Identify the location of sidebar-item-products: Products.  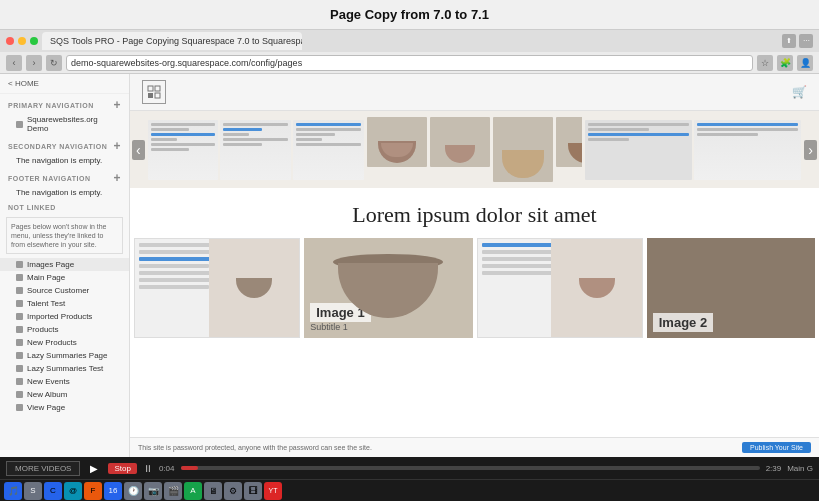
(64, 330).